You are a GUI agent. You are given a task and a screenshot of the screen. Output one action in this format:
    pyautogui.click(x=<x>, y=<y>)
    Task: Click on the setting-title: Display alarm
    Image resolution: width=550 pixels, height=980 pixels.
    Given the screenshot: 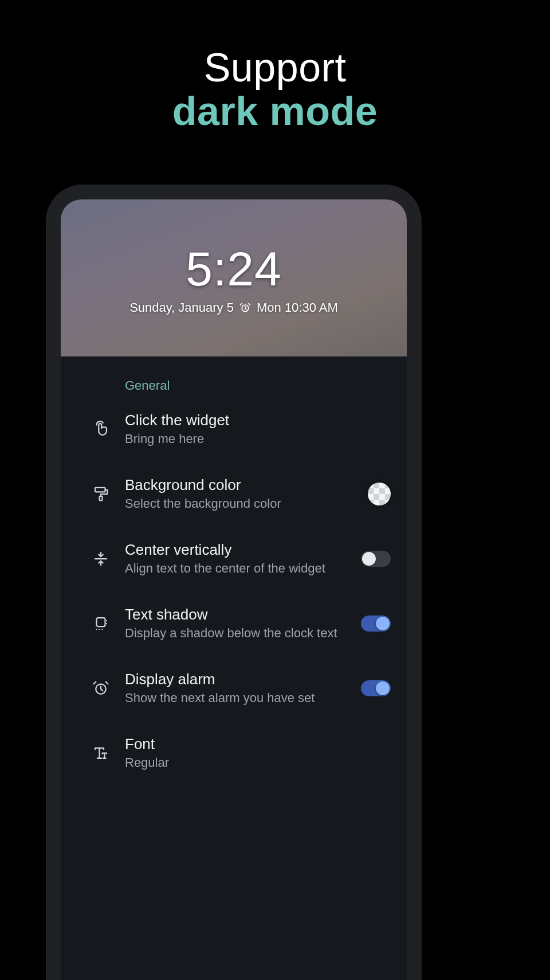 What is the action you would take?
    pyautogui.click(x=238, y=680)
    